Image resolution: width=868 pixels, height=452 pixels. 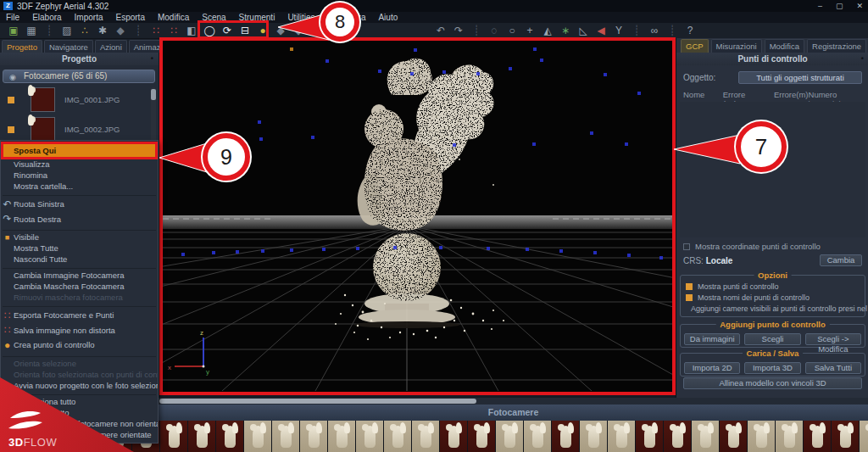 What do you see at coordinates (80, 275) in the screenshot?
I see `context-menu-item: Cambia Immagine Fotocamera` at bounding box center [80, 275].